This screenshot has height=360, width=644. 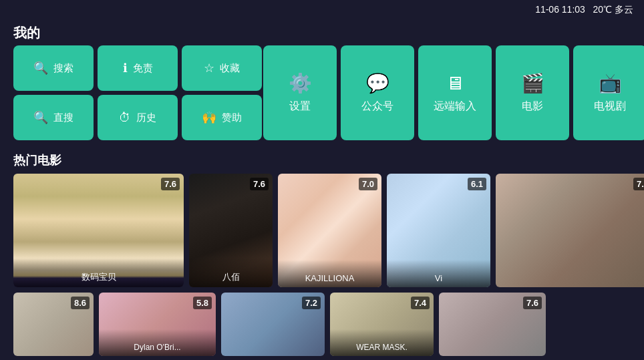 I want to click on large-btn-label-1: 公众号, so click(x=377, y=107).